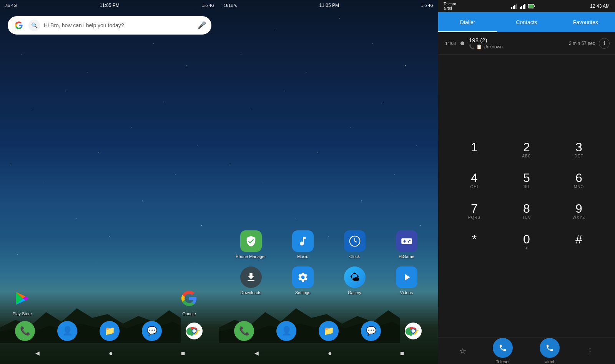 The image size is (615, 364). I want to click on settings-icon, so click(303, 277).